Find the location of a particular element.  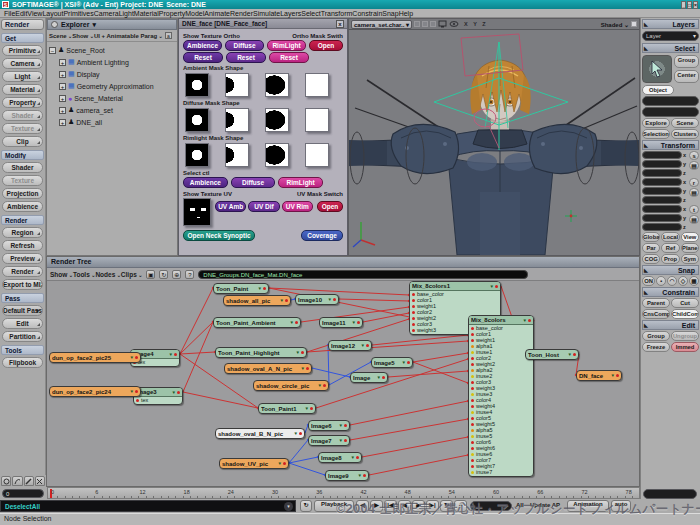

left-toolbar-item: Edit is located at coordinates (22, 324).